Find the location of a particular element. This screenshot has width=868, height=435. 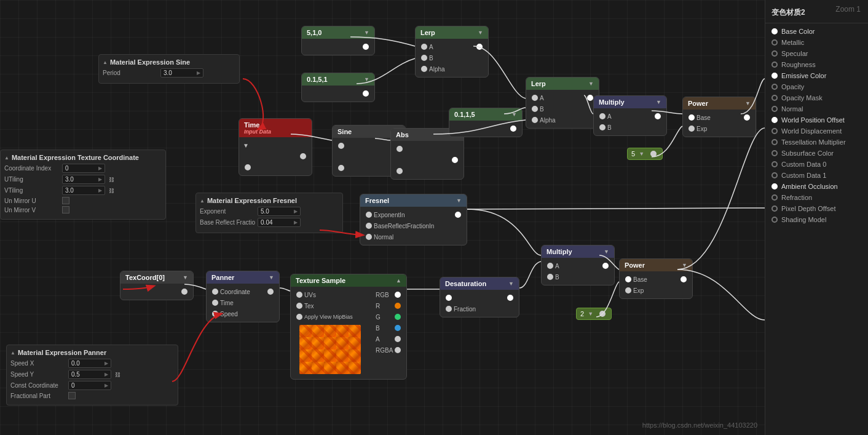

right-label-4: Emissive Color is located at coordinates (804, 76).